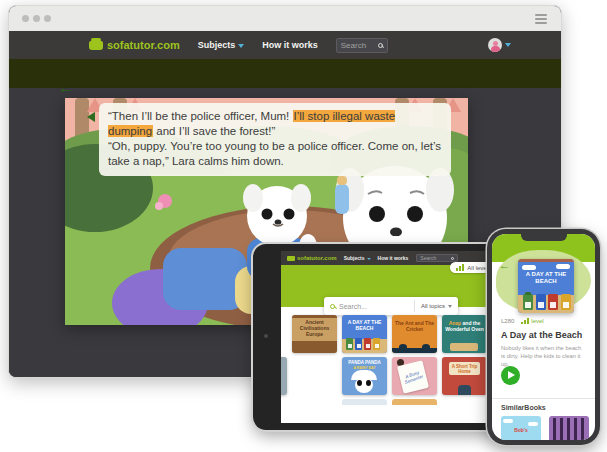 The image size is (607, 452). I want to click on similar-books-row: Bob’s, so click(545, 428).